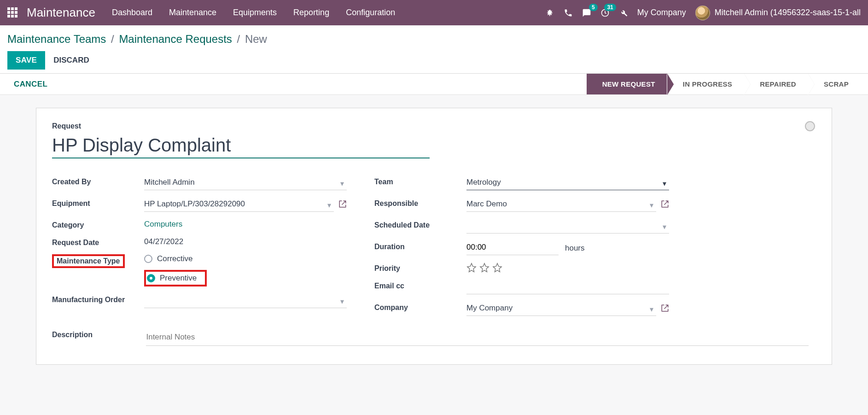 This screenshot has width=868, height=415. Describe the element at coordinates (370, 13) in the screenshot. I see `menu-configuration: Configuration` at that location.